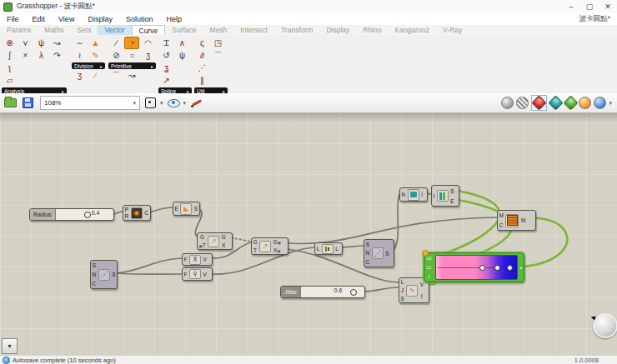 The width and height of the screenshot is (617, 364). I want to click on input-port: T, so click(255, 250).